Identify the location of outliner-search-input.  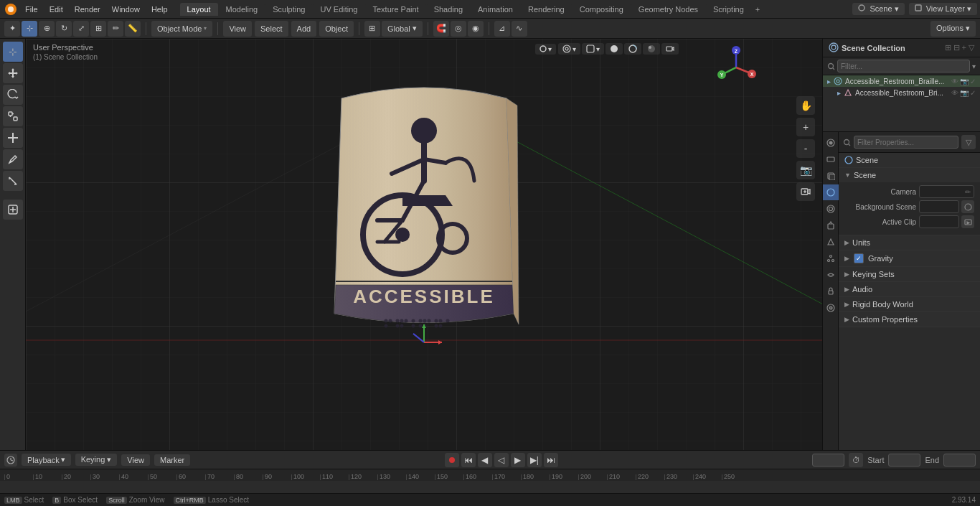
(904, 66).